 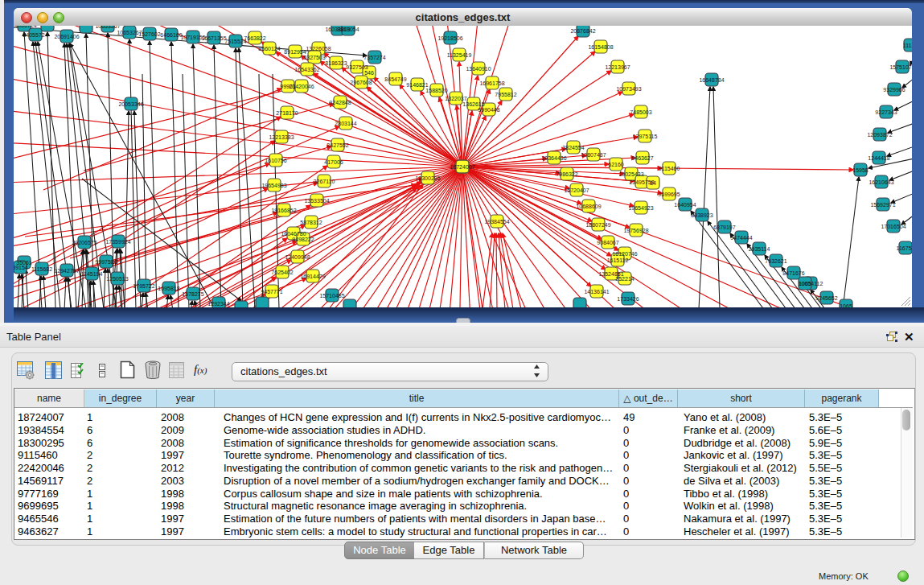 I want to click on svg-text: 10807487, so click(x=593, y=154).